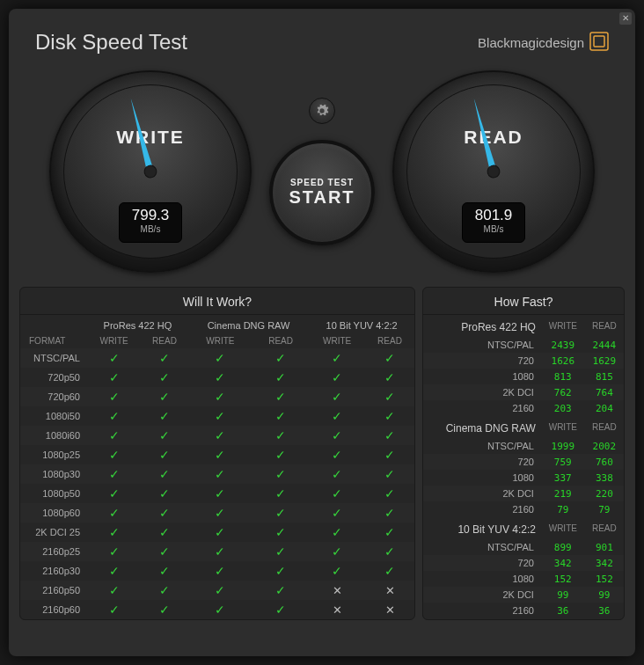  What do you see at coordinates (54, 341) in the screenshot?
I see `format-header: FORMAT` at bounding box center [54, 341].